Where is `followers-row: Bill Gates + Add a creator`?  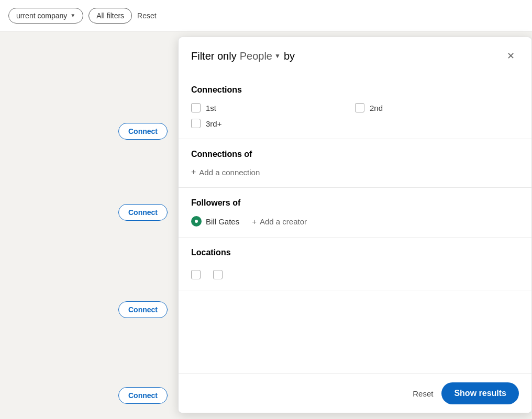
followers-row: Bill Gates + Add a creator is located at coordinates (355, 221).